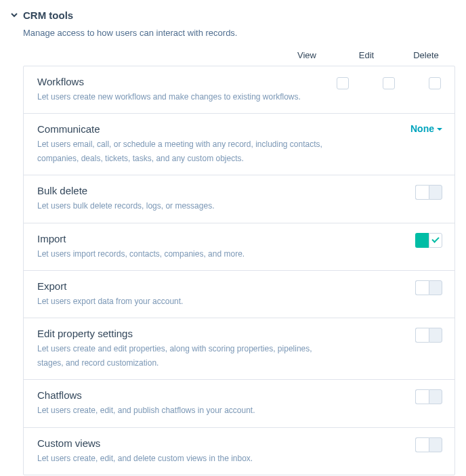  I want to click on row-title: Custom views, so click(186, 443).